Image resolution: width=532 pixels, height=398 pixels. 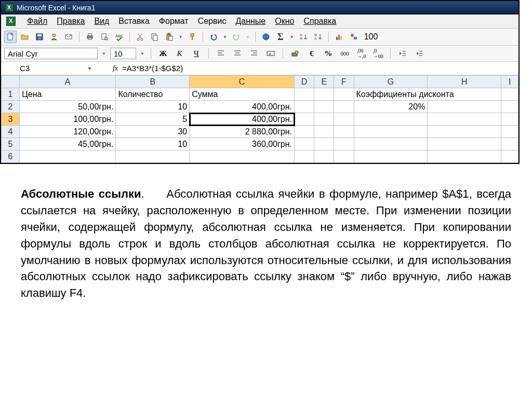 I want to click on cut-icon, so click(x=140, y=37).